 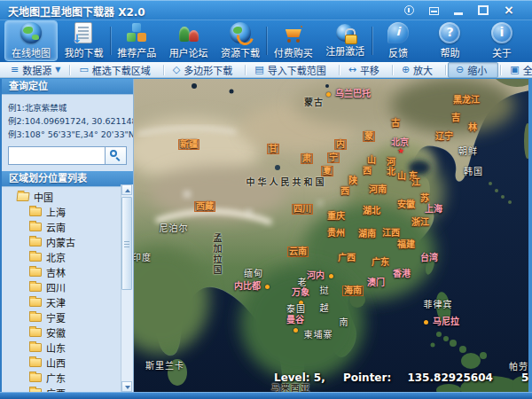 What do you see at coordinates (56, 348) in the screenshot?
I see `tree-item-label: 山东` at bounding box center [56, 348].